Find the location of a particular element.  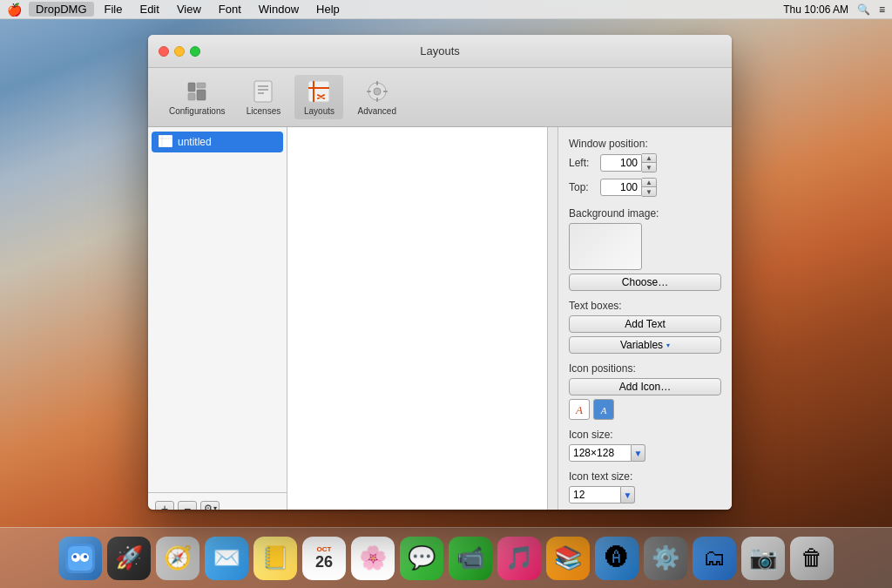

menu-font: Font is located at coordinates (230, 9).